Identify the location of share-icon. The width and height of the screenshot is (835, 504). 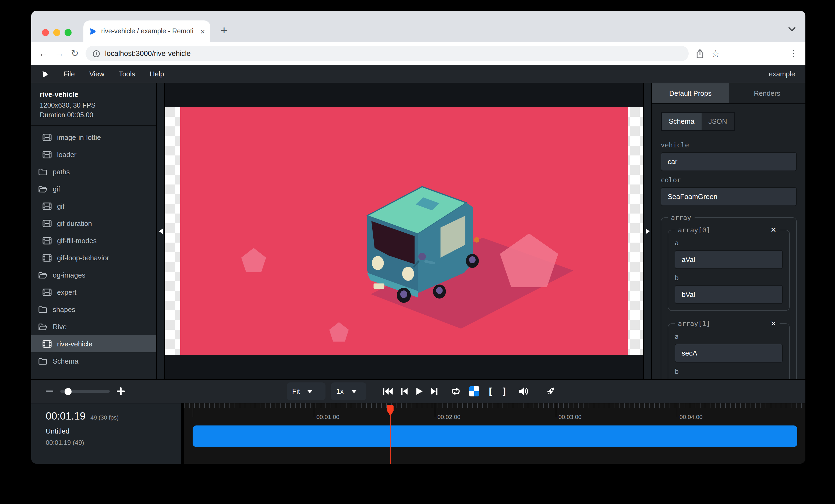
(700, 54).